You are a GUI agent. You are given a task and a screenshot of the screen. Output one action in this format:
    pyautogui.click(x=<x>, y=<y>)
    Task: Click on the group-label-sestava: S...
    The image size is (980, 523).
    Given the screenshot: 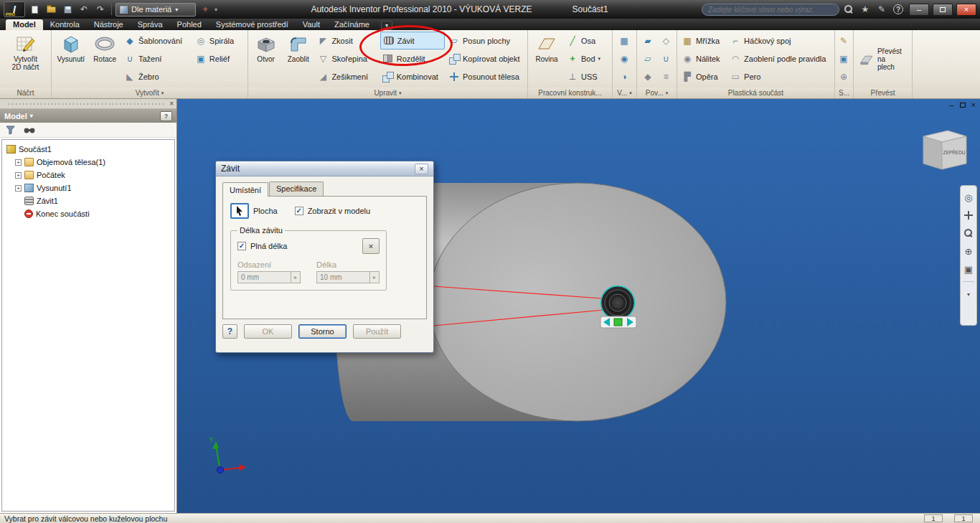 What is the action you would take?
    pyautogui.click(x=844, y=93)
    